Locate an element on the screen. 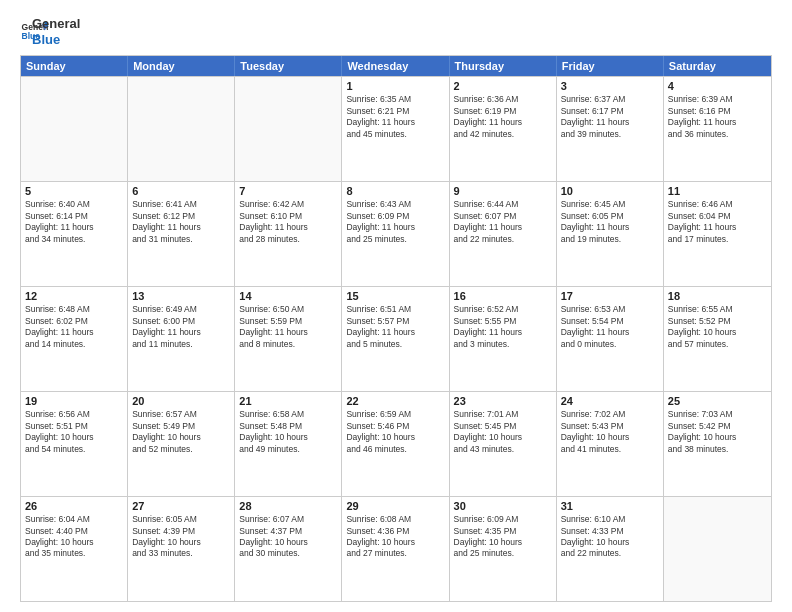  calendar-cell: 30Sunrise: 6:09 AM Sunset: 4:35 PM Dayli… is located at coordinates (504, 549).